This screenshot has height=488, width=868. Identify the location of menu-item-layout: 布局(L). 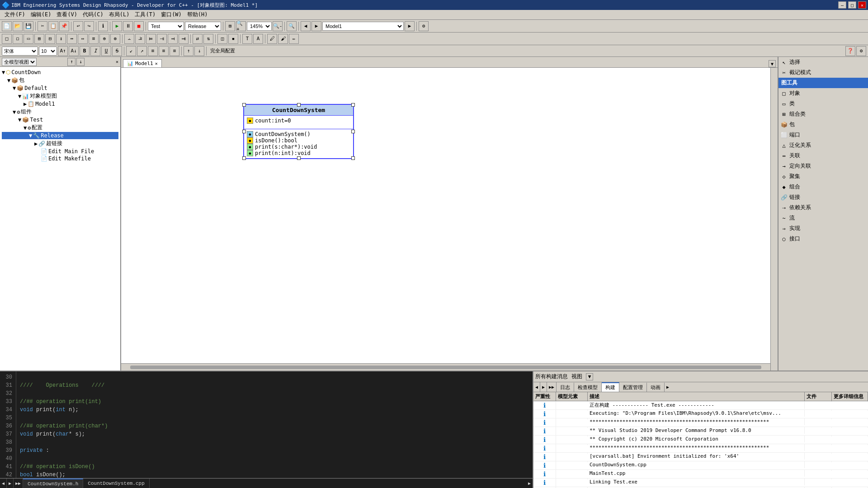
(119, 14).